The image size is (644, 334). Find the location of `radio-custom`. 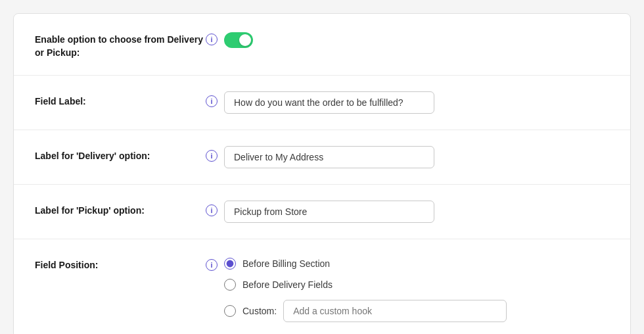

radio-custom is located at coordinates (230, 311).